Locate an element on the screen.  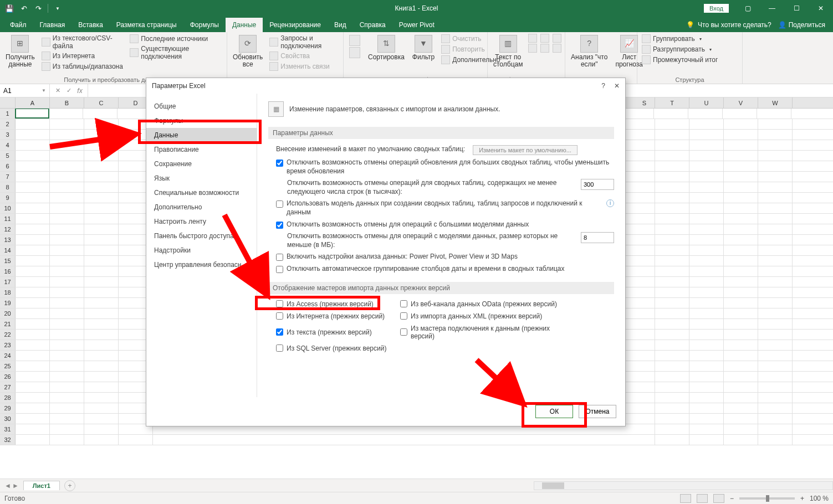
remove-dup-icon is located at coordinates (545, 38).